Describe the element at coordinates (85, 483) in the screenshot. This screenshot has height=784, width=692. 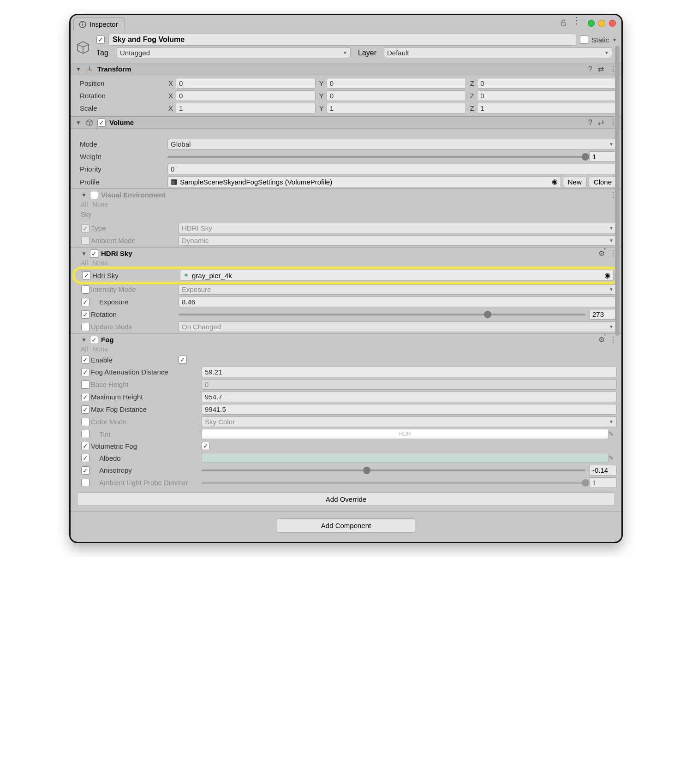
I see `ambientdim-override-checkbox` at that location.